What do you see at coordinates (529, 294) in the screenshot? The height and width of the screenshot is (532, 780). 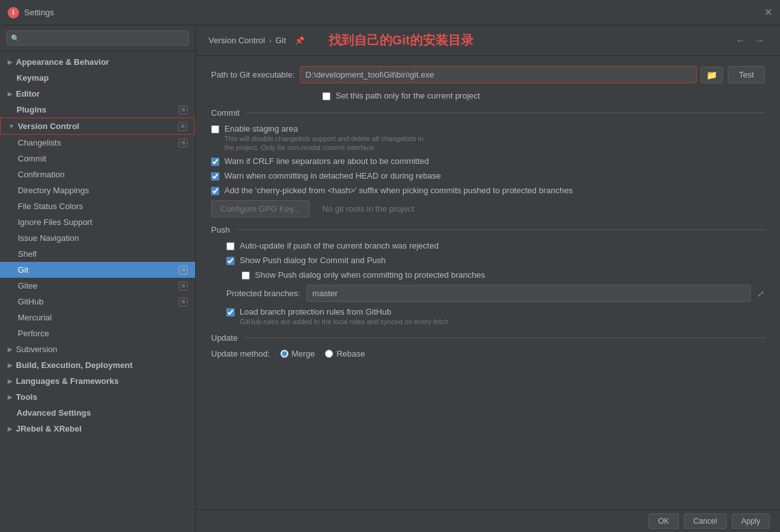 I see `protected-branches-input` at bounding box center [529, 294].